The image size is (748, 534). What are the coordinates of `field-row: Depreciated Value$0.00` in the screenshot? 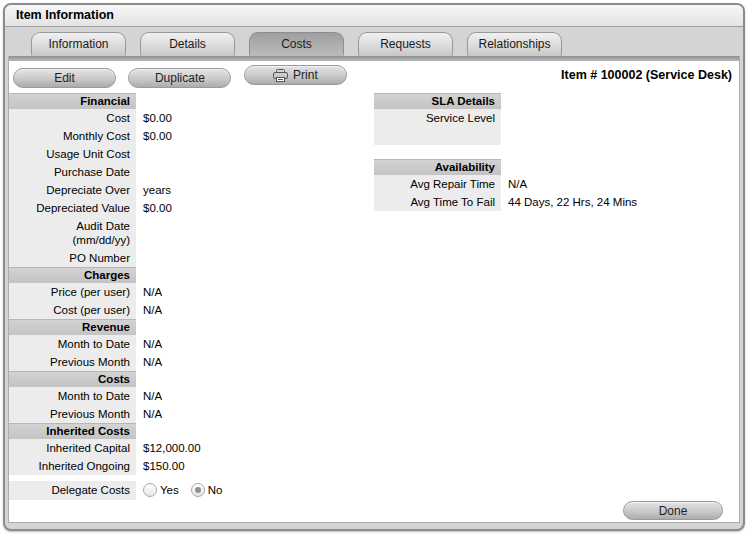 It's located at (192, 208).